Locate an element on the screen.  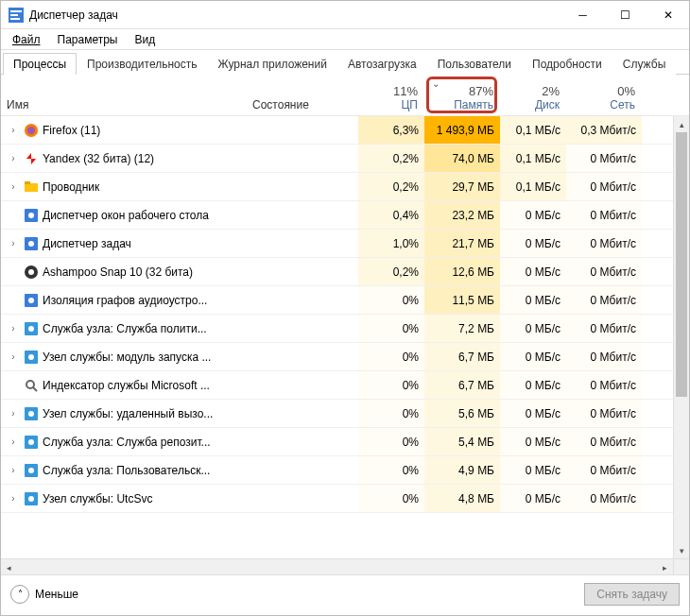
cell-name: Диспетчер окон рабочего стола is located at coordinates (124, 215).